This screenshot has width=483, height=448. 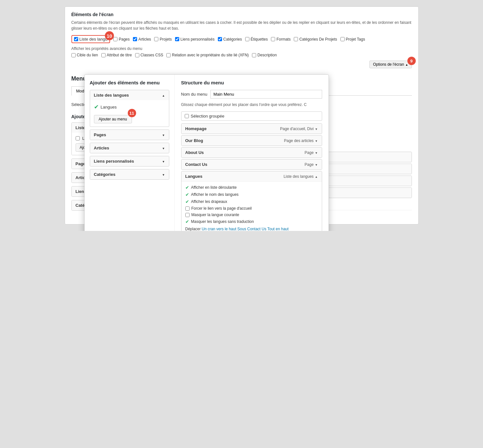 I want to click on screen-options-section: Éléments de l'écran Certains éléments de…, so click(x=242, y=40).